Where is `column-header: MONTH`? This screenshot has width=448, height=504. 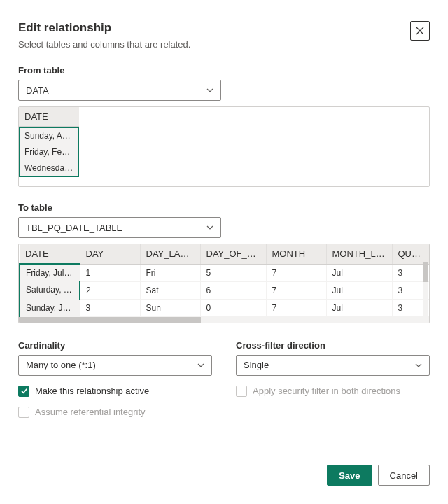 column-header: MONTH is located at coordinates (296, 254).